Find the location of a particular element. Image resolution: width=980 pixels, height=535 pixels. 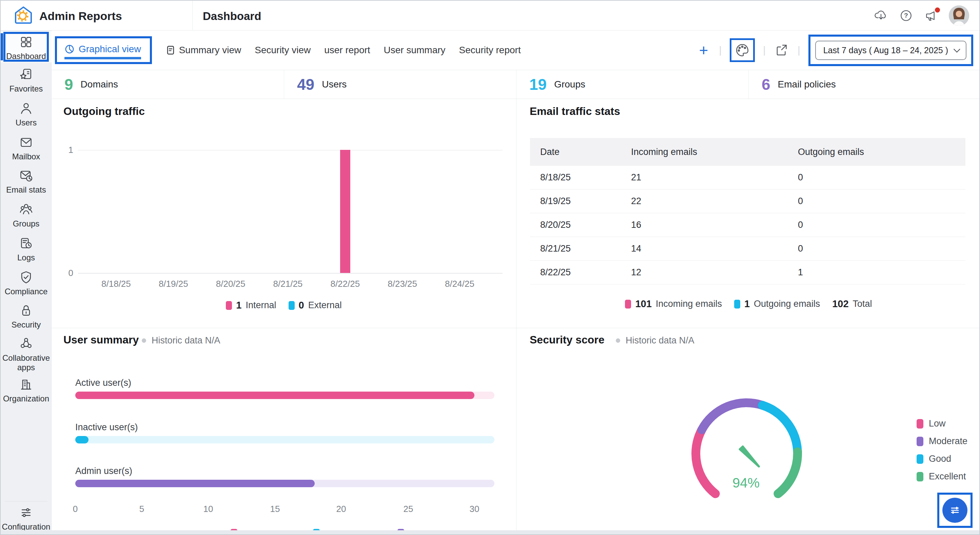

tab-summary-view: Summary view is located at coordinates (204, 50).